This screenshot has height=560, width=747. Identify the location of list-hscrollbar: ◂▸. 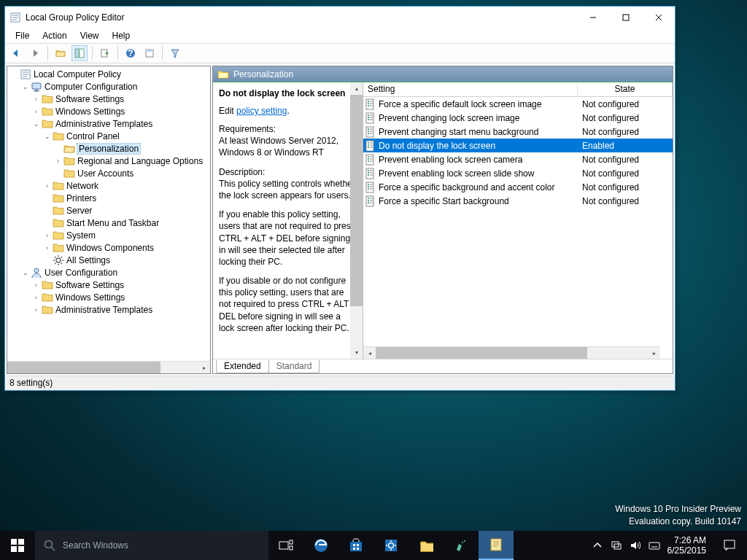
(512, 353).